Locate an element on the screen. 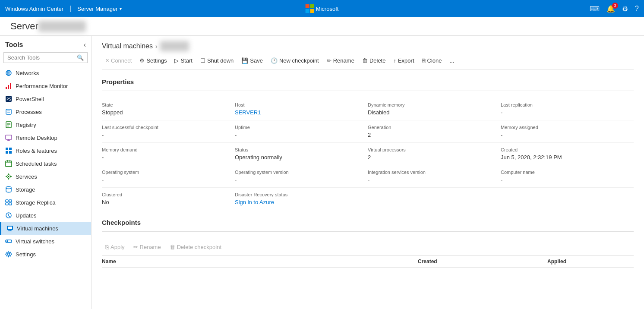 The height and width of the screenshot is (312, 644). settings-icon is located at coordinates (9, 254).